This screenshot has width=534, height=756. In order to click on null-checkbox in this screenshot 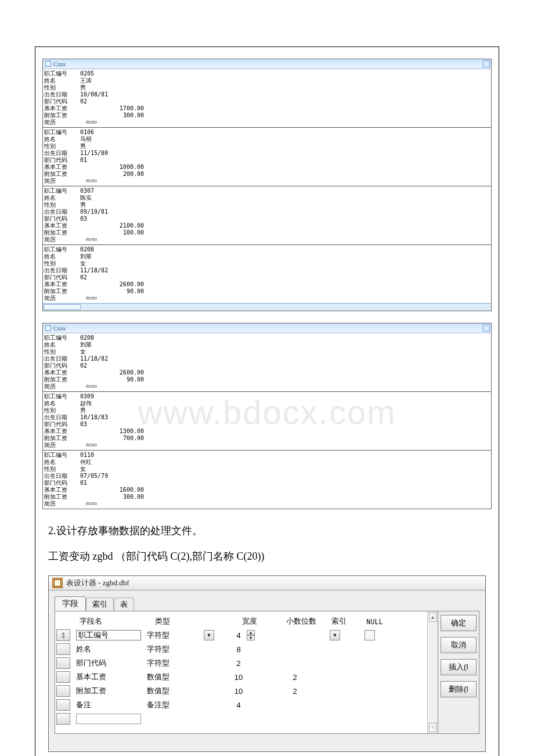, I will do `click(370, 635)`.